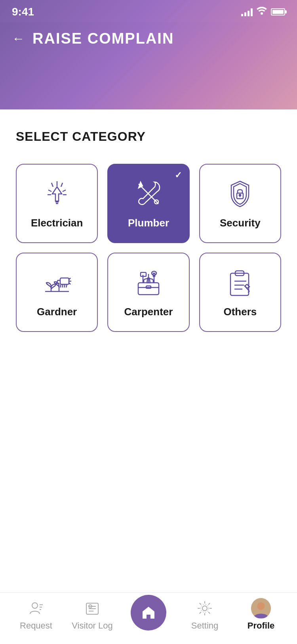  I want to click on header: ← RAISE COMPLAIN, so click(148, 66).